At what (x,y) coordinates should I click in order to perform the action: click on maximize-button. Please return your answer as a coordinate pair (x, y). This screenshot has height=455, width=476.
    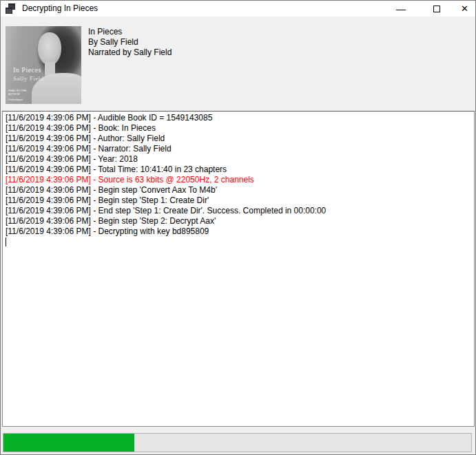
    Looking at the image, I should click on (437, 8).